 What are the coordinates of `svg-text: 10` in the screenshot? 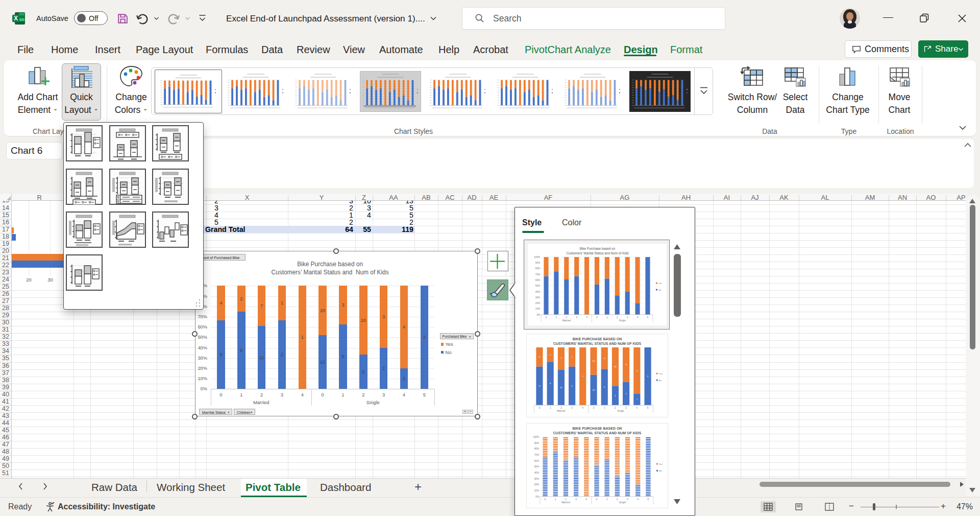 It's located at (616, 367).